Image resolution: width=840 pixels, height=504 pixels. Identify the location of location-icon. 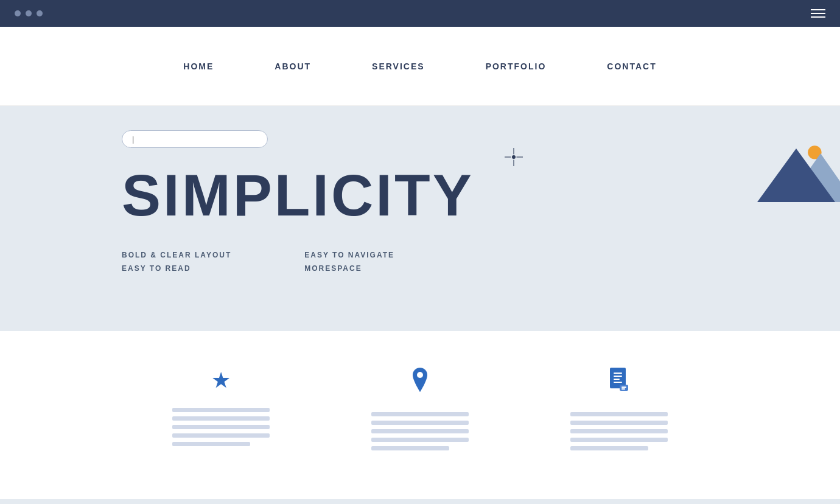
(420, 382).